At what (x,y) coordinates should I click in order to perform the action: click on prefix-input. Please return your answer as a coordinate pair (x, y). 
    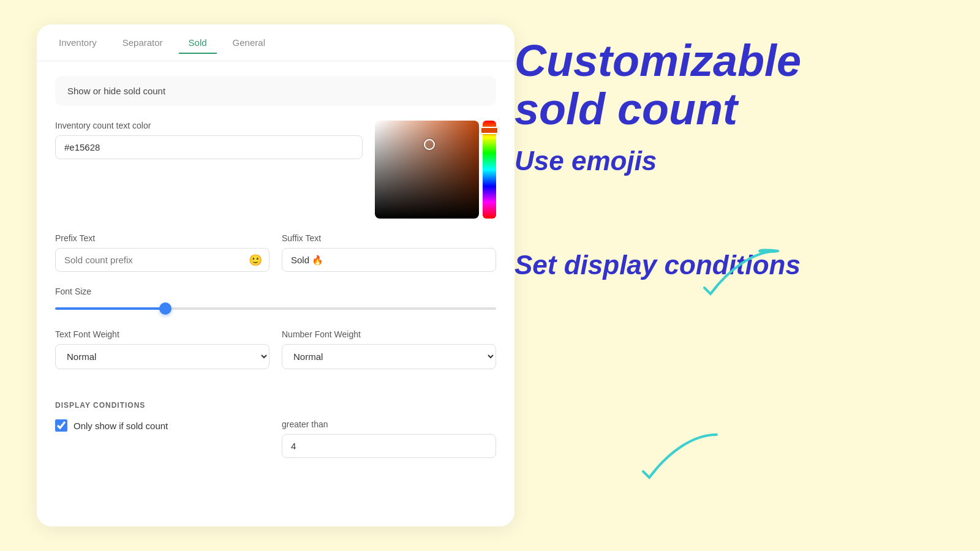
    Looking at the image, I should click on (162, 260).